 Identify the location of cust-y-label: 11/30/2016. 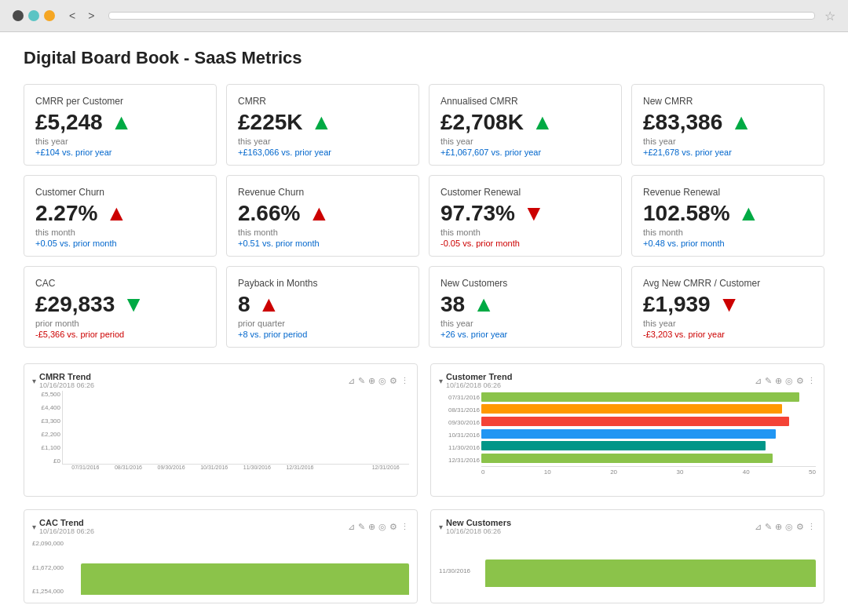
(459, 447).